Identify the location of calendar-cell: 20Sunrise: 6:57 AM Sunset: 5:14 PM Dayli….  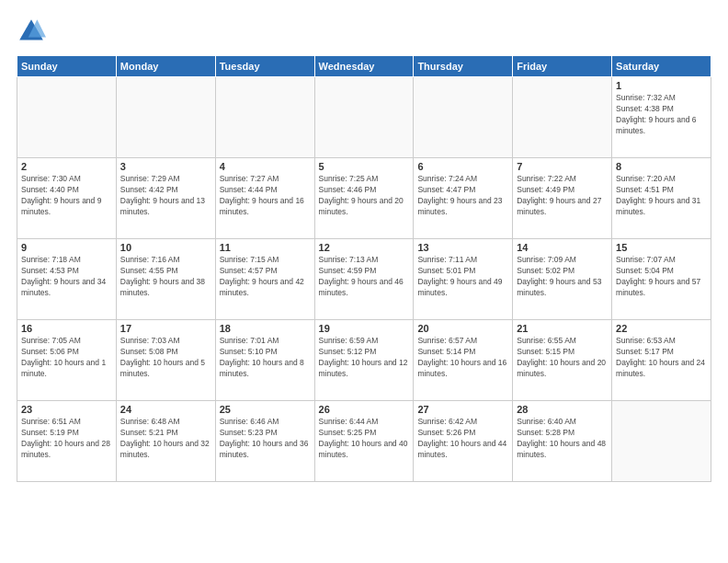
(463, 361).